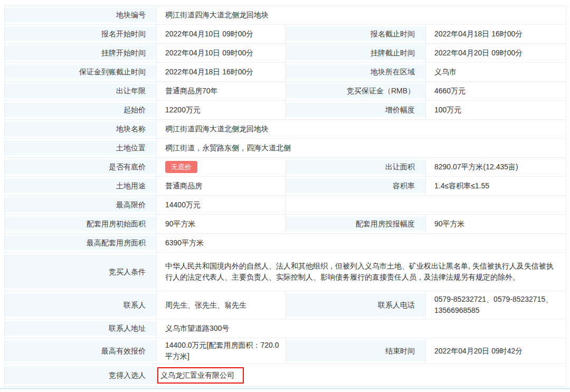 Image resolution: width=570 pixels, height=392 pixels. What do you see at coordinates (361, 129) in the screenshot?
I see `value-parcel-name: 稠江街道四海大道北侧龙回地块` at bounding box center [361, 129].